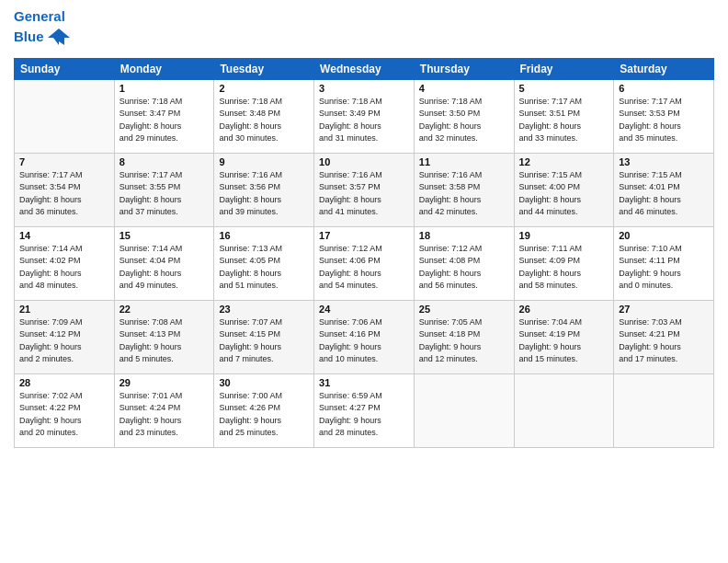 This screenshot has height=563, width=728. What do you see at coordinates (364, 337) in the screenshot?
I see `calendar-week-row: 21Sunrise: 7:09 AMSunset: 4:12 PMDayligh…` at bounding box center [364, 337].